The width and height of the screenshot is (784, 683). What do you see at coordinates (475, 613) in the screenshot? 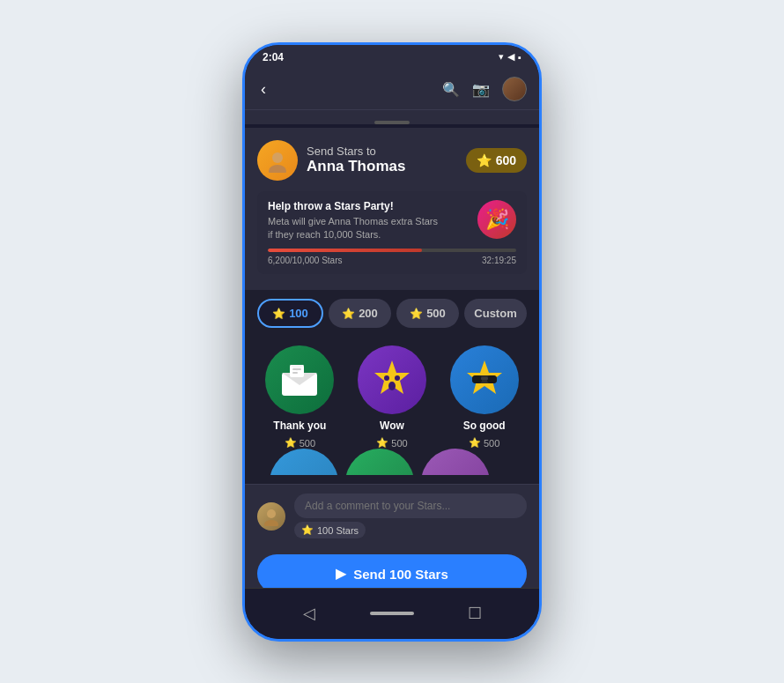
I see `recents-icon: ☐` at bounding box center [475, 613].